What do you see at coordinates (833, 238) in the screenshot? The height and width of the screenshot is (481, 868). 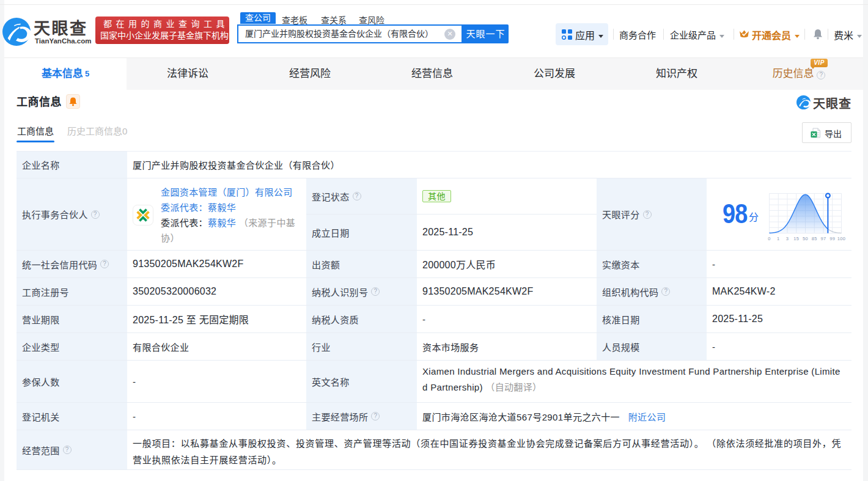 I see `svg-text: 99` at bounding box center [833, 238].